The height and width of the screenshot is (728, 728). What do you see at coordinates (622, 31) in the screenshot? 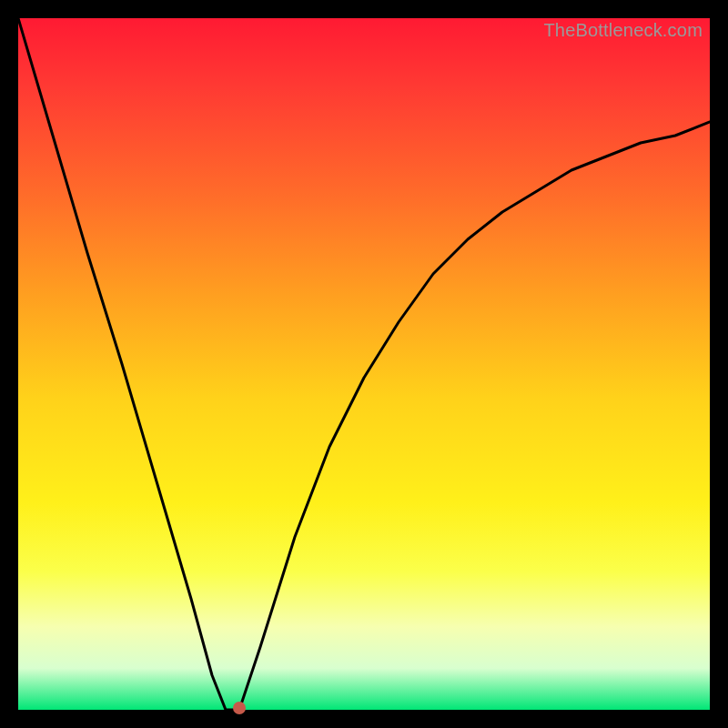
I see `watermark-text: TheBottleneck.com` at bounding box center [622, 31].